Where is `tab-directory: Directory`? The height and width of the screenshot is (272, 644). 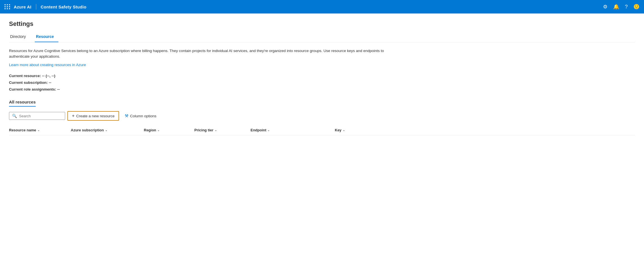
tab-directory: Directory is located at coordinates (20, 37).